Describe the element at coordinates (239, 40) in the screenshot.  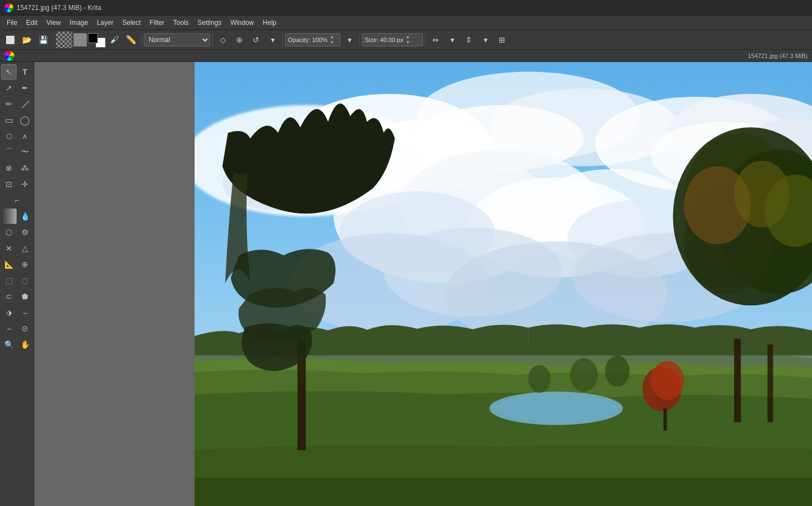
I see `preserve-alpha-button: ⊕` at that location.